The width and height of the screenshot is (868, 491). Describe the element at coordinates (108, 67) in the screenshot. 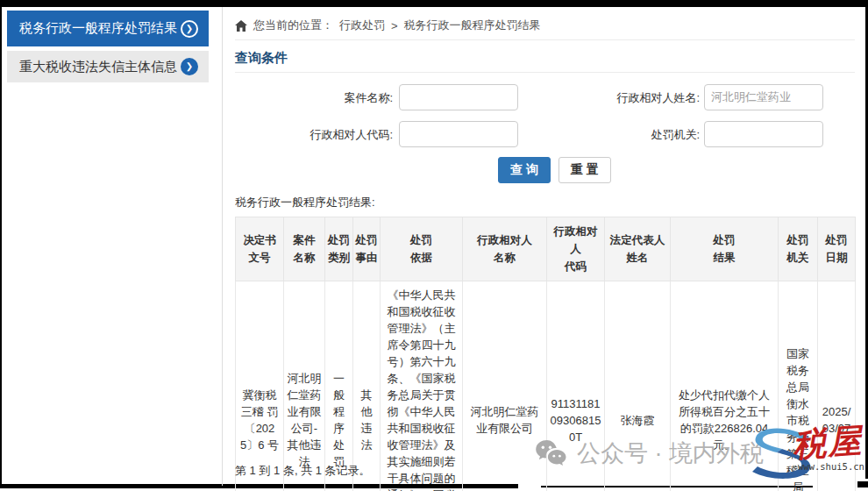

I see `sidebar-item-major-violation-info: 重大税收违法失信主体信息 ❯` at that location.